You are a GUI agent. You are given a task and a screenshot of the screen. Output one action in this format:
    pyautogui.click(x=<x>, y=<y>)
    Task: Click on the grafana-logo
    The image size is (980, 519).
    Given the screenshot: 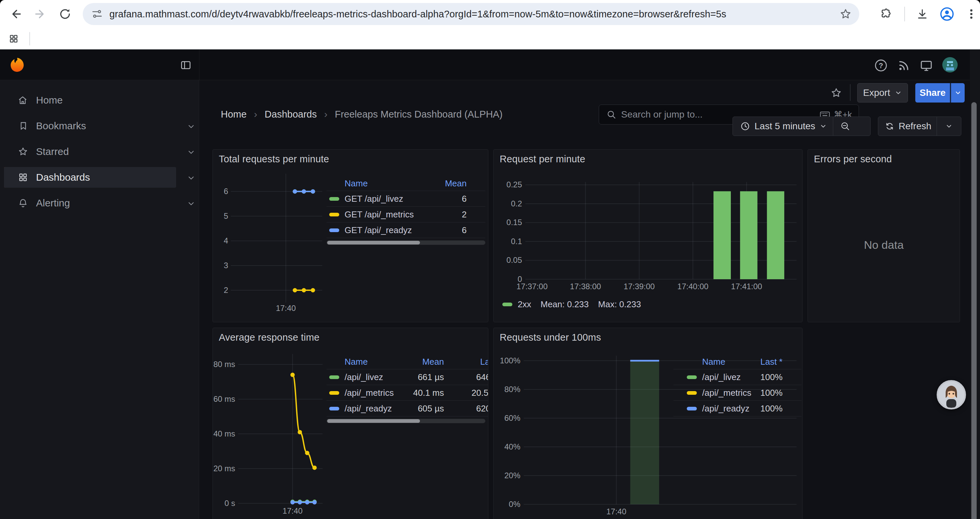 What is the action you would take?
    pyautogui.click(x=18, y=65)
    